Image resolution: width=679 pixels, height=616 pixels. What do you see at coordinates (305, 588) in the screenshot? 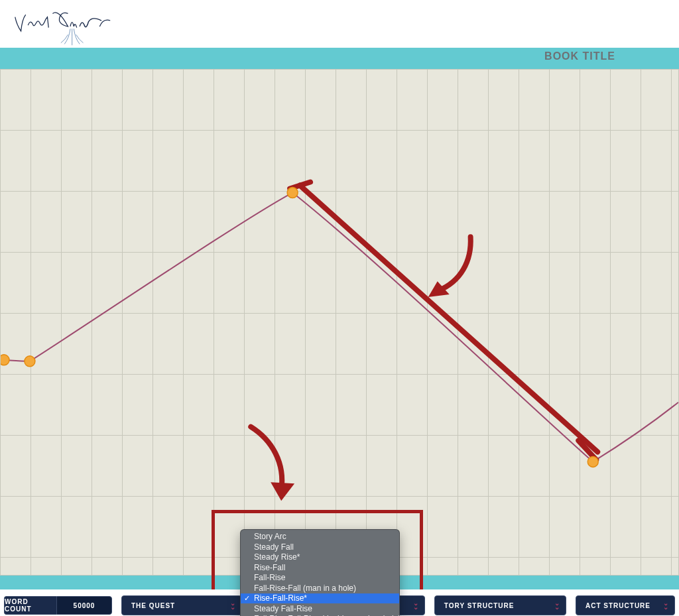
I see `arc-menu-item-label: Fall-Rise-Fall (man in a hole)` at bounding box center [305, 588].